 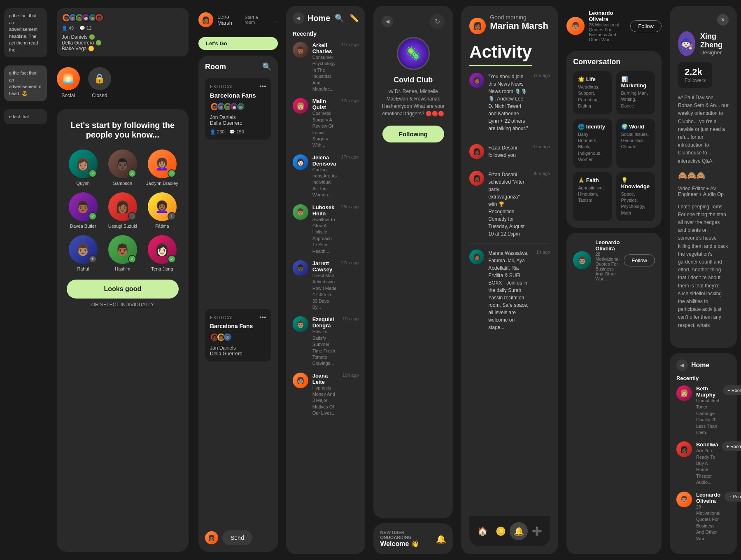 I want to click on room-list-item: EXOTICAL ••• Barcelona Fans 👨🏿 👩🏽 👨🏾 👩🏻 …, so click(x=238, y=109).